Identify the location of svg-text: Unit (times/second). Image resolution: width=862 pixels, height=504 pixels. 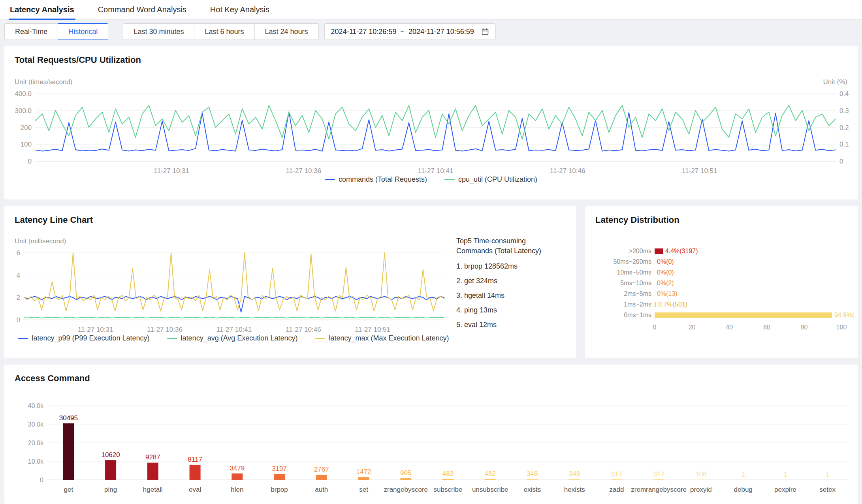
(43, 82).